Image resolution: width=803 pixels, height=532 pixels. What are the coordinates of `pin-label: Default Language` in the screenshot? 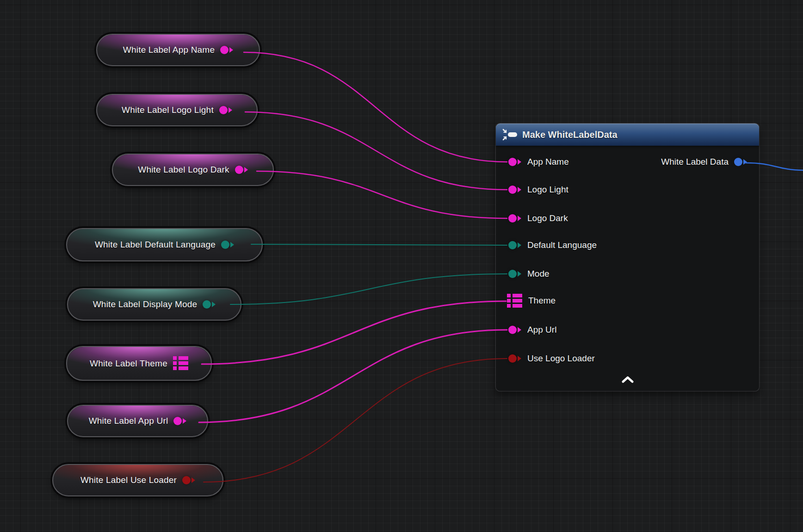 It's located at (562, 245).